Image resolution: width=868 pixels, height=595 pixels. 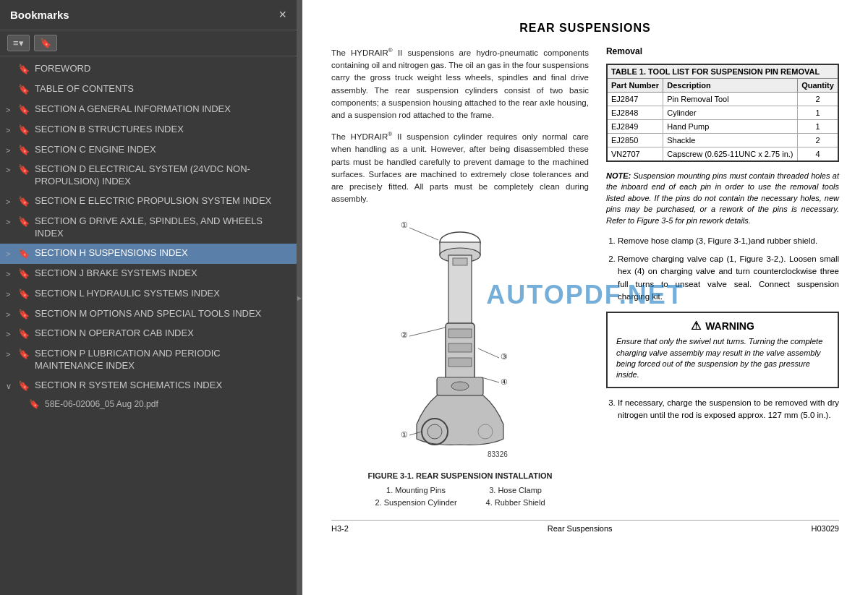 I want to click on footer-left: H3-2, so click(x=340, y=528).